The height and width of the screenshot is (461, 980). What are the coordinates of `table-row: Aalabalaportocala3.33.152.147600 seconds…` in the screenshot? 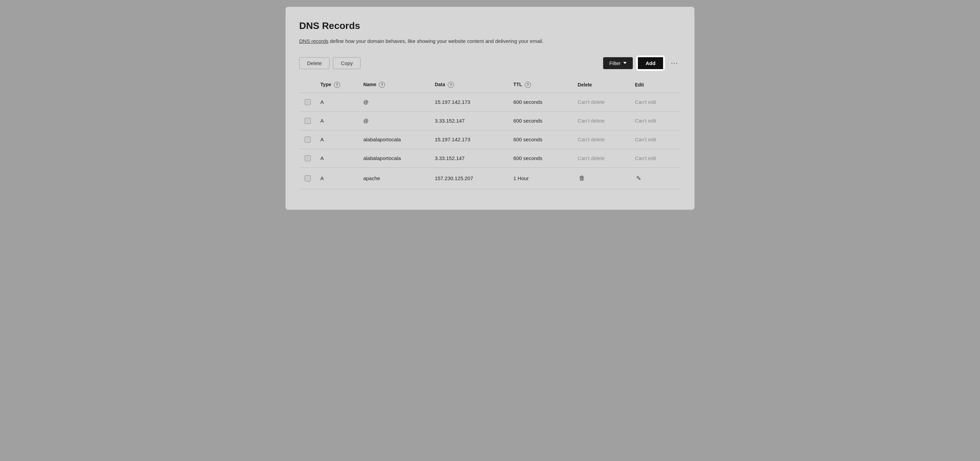 It's located at (490, 158).